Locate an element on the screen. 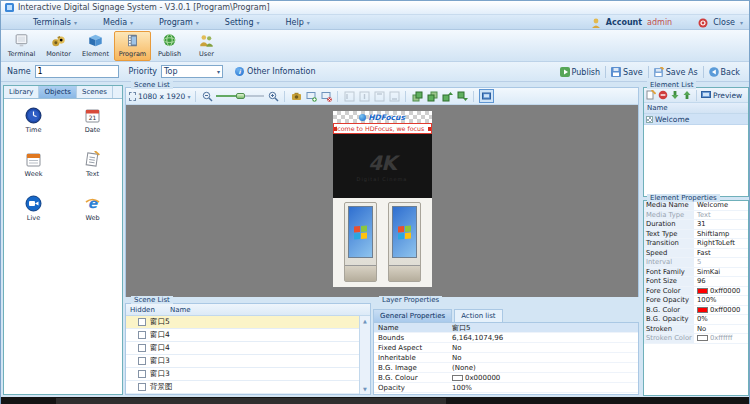 Image resolution: width=750 pixels, height=404 pixels. tab-objects: Objects is located at coordinates (58, 92).